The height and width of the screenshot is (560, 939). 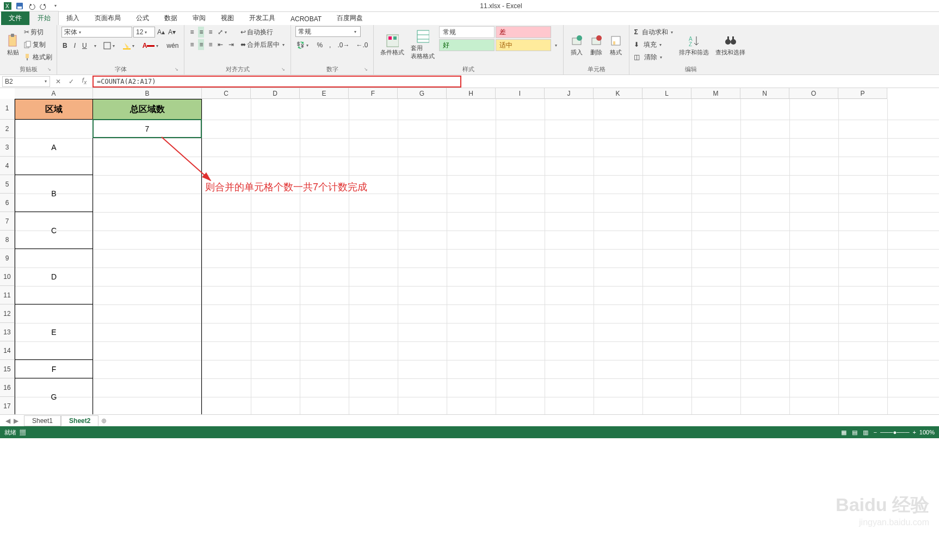 What do you see at coordinates (32, 6) in the screenshot?
I see `undo-icon` at bounding box center [32, 6].